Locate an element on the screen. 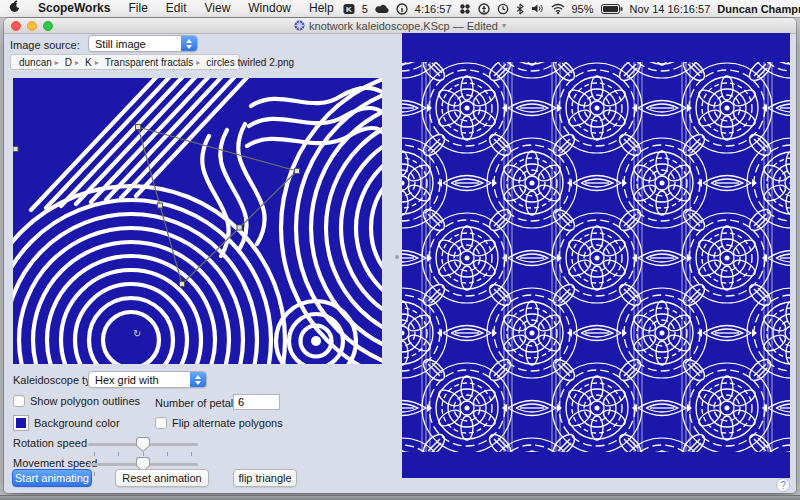  swarm-icon is located at coordinates (465, 9).